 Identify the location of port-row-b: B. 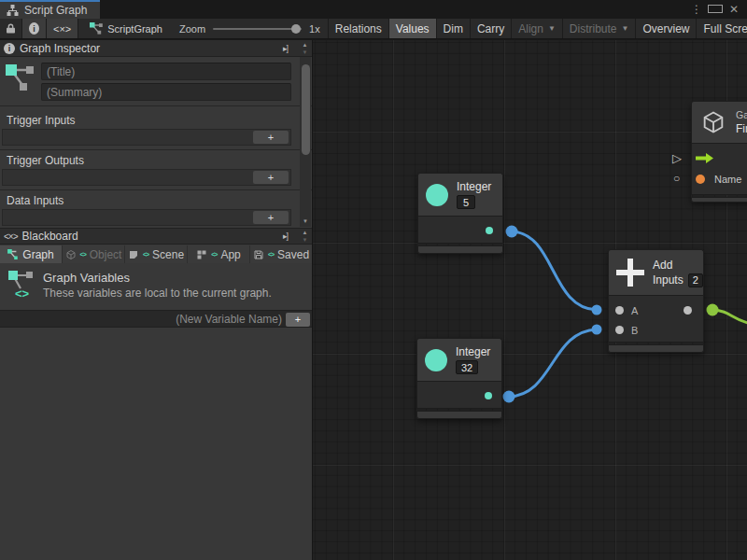
(655, 330).